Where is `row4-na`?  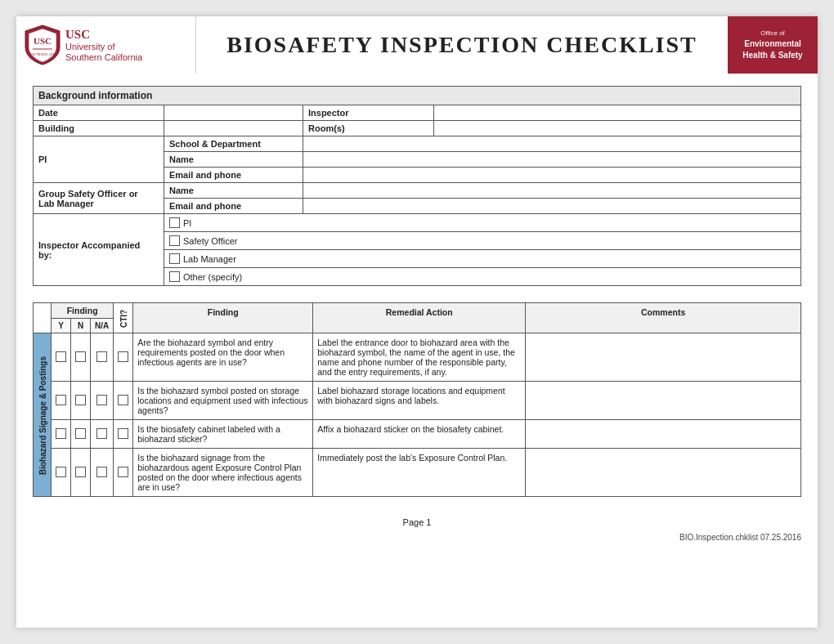 row4-na is located at coordinates (102, 472).